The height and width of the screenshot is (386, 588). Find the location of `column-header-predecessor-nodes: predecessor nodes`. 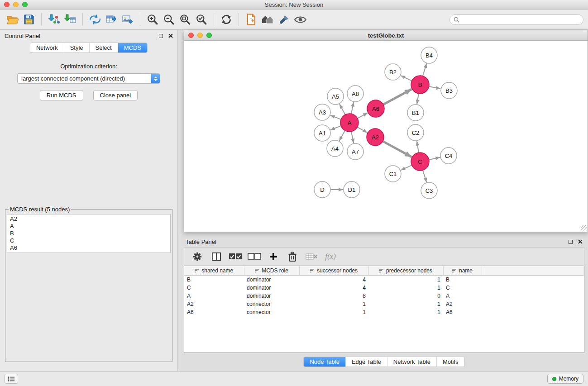

column-header-predecessor-nodes: predecessor nodes is located at coordinates (406, 271).